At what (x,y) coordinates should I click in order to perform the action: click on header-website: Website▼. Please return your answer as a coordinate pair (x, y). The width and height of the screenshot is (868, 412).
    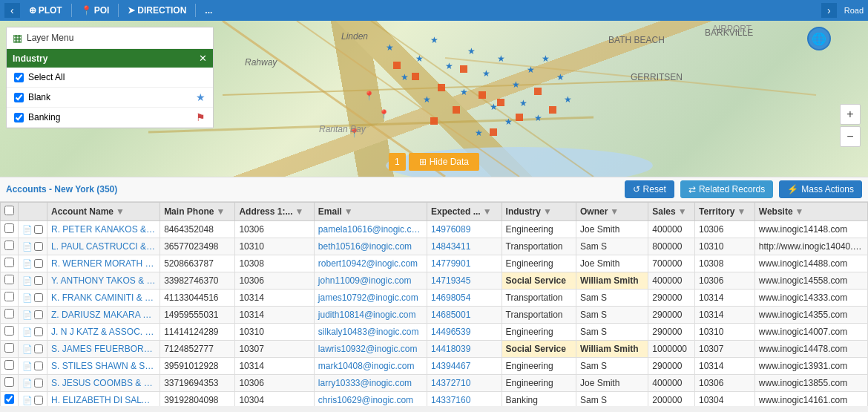
    Looking at the image, I should click on (811, 212).